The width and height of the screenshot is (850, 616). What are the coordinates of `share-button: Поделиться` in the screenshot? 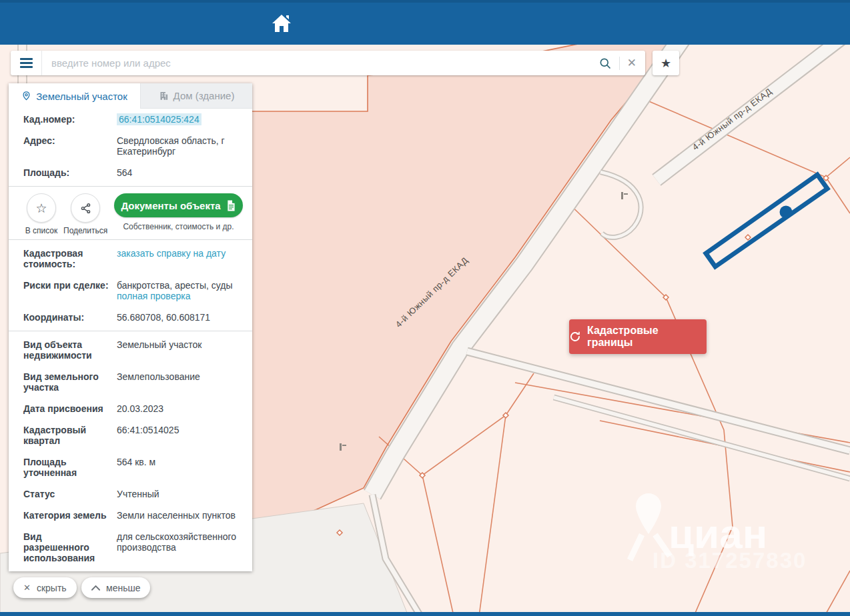 It's located at (85, 215).